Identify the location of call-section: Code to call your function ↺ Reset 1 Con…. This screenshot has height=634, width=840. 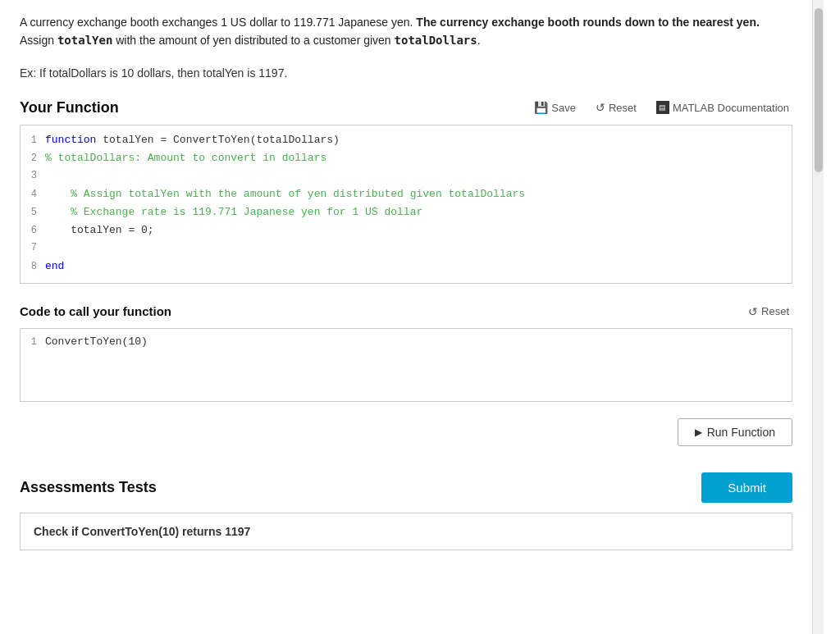
(406, 353).